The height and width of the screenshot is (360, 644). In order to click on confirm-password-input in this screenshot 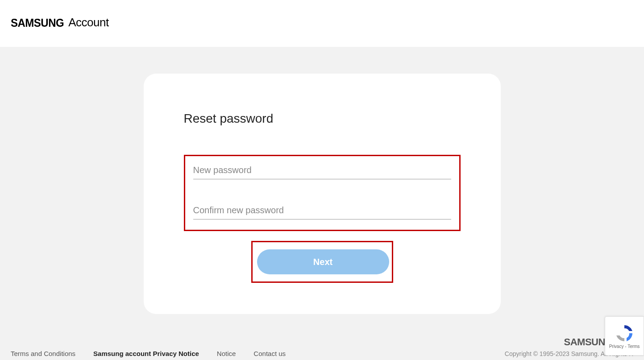, I will do `click(322, 211)`.